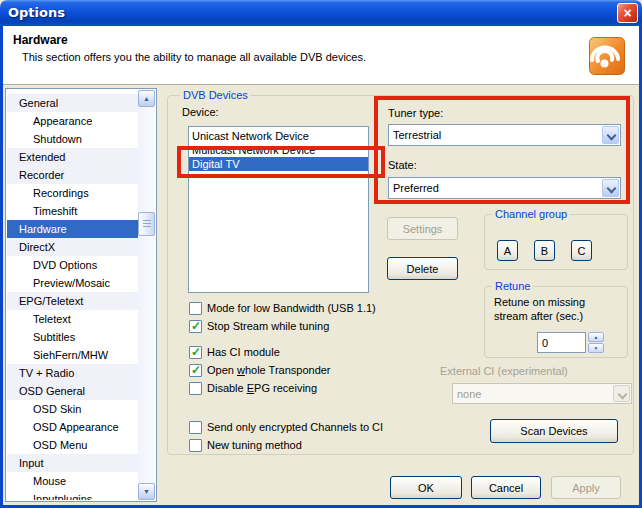 The height and width of the screenshot is (508, 642). What do you see at coordinates (321, 56) in the screenshot?
I see `page-header: Hardware This section offers you the abi…` at bounding box center [321, 56].